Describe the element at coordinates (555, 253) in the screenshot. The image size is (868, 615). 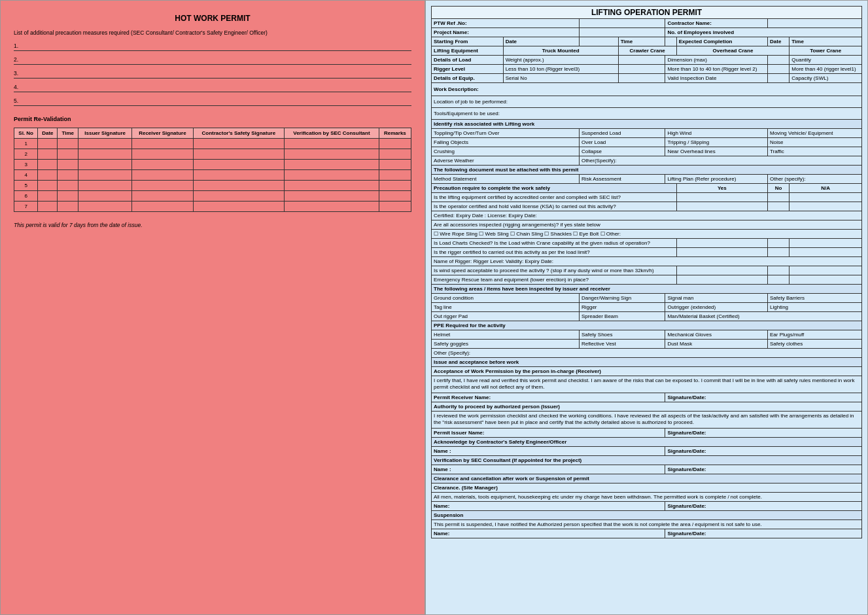
I see `precaution-7: Is the rigger certified to carried out t…` at that location.